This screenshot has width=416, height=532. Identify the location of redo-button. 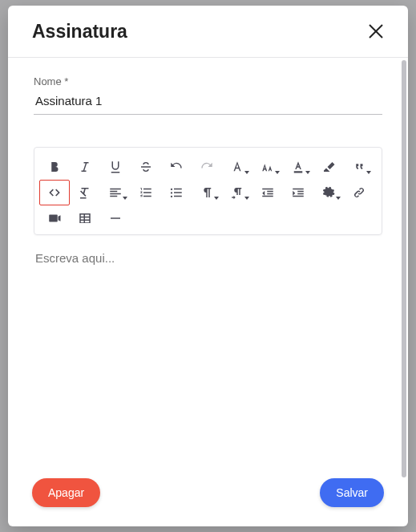
(207, 167).